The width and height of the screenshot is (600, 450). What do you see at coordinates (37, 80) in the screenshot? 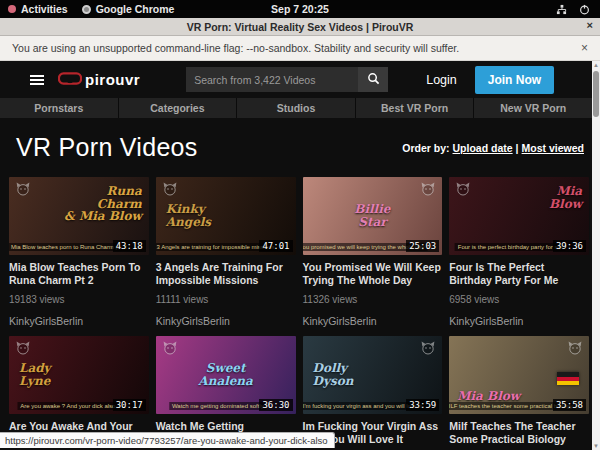
I see `hamburger-menu-icon` at bounding box center [37, 80].